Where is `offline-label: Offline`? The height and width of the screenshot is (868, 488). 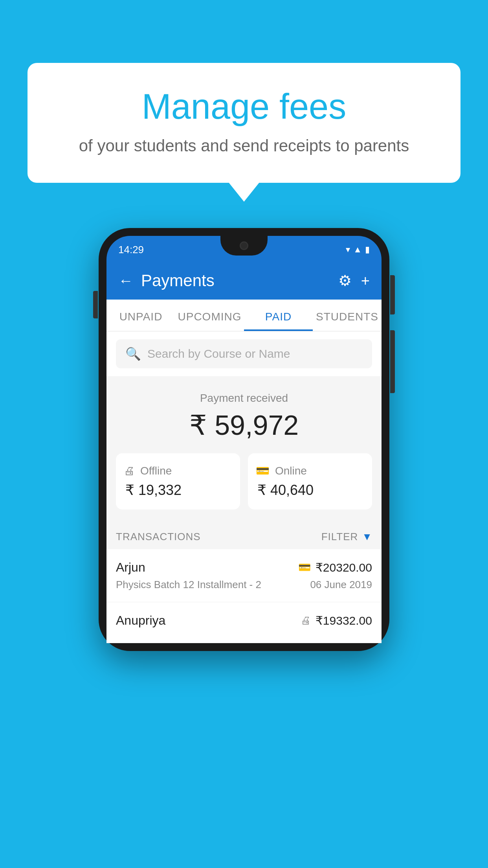 offline-label: Offline is located at coordinates (156, 471).